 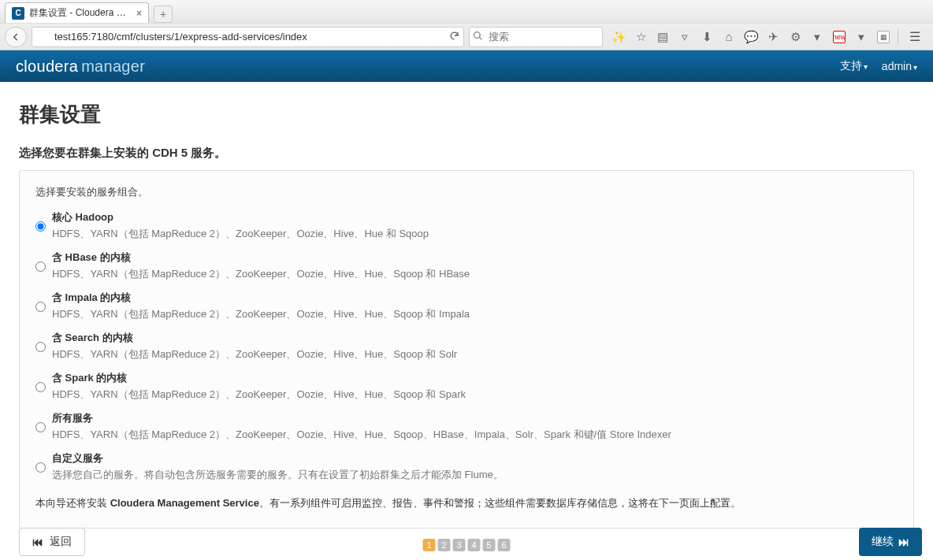 What do you see at coordinates (854, 66) in the screenshot?
I see `support-menu: 支持▾` at bounding box center [854, 66].